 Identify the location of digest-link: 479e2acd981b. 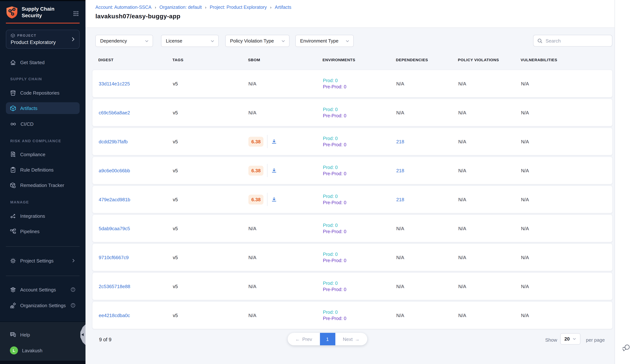
(115, 200).